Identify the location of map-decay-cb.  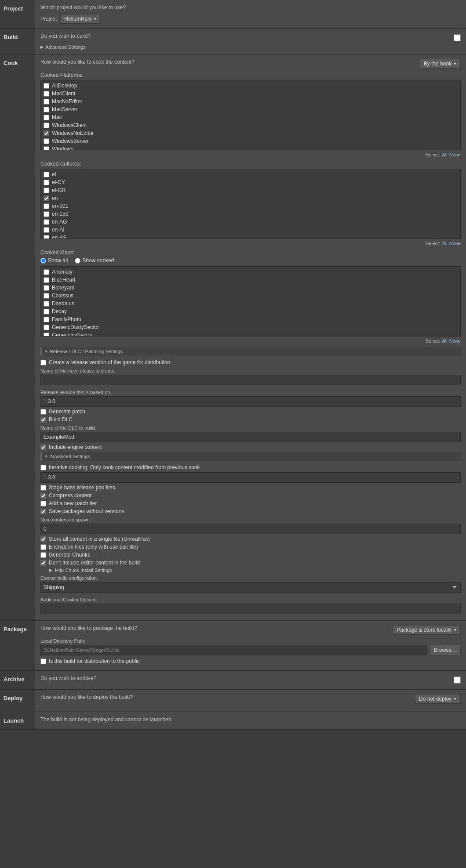
(47, 312).